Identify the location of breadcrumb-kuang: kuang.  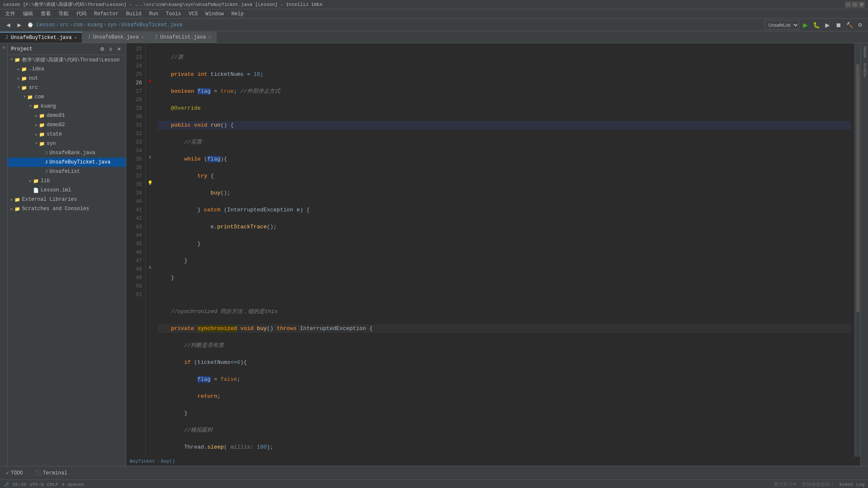
(95, 25).